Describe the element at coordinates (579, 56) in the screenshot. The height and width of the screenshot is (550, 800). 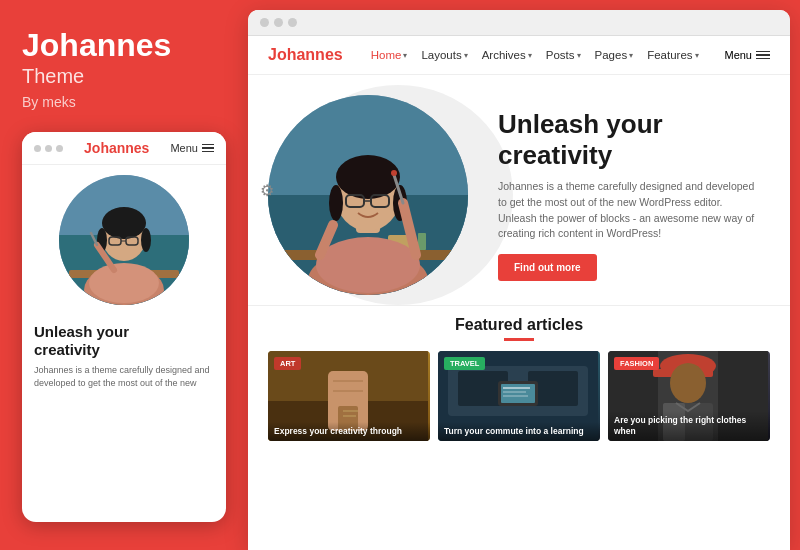
I see `nav-posts-arrow: ▾` at that location.